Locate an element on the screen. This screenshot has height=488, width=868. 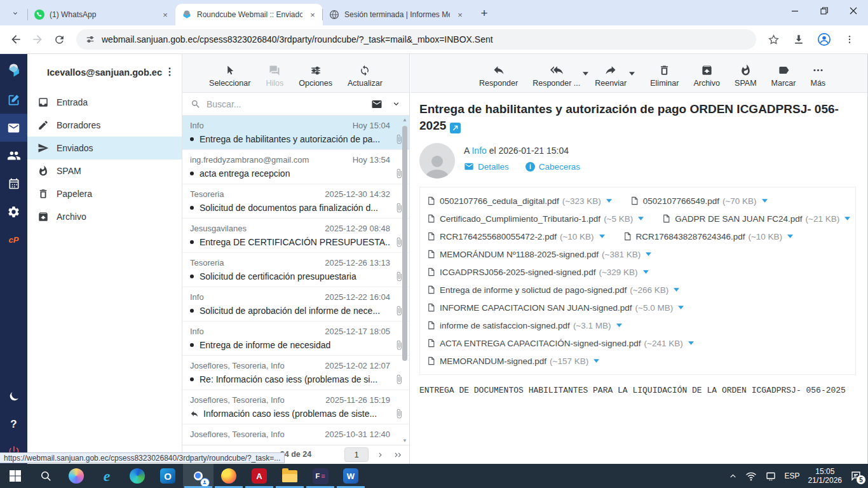
message-row: Info2025-12-22 16:04 Solicitud de aproba… is located at coordinates (296, 304).